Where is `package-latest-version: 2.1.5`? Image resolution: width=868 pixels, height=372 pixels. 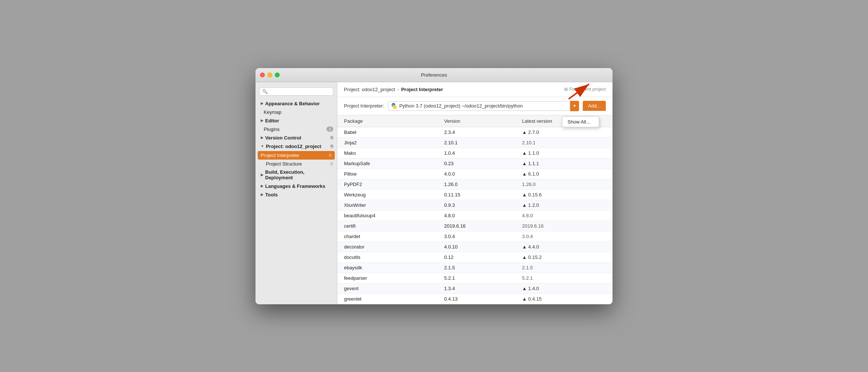
package-latest-version: 2.1.5 is located at coordinates (564, 267).